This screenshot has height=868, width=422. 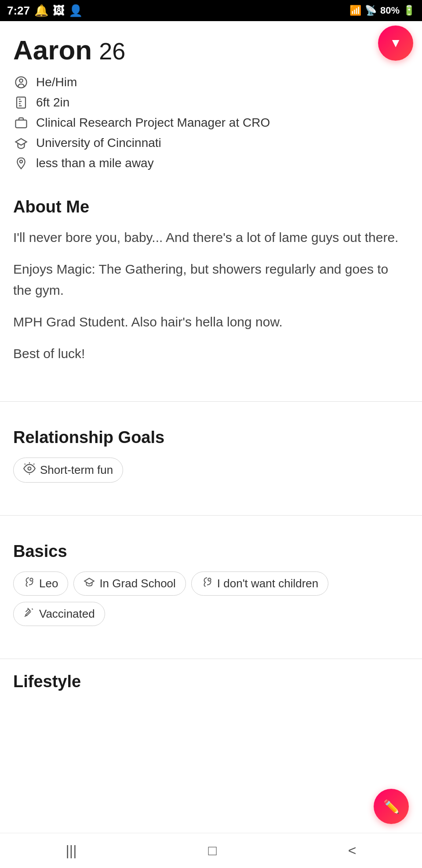 What do you see at coordinates (95, 163) in the screenshot?
I see `distance-text: less than a mile away` at bounding box center [95, 163].